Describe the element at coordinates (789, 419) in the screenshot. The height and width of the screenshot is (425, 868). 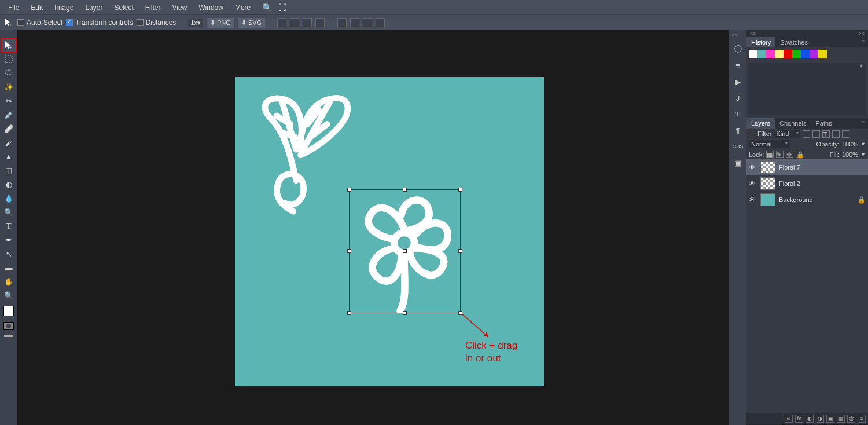
I see `link-layers-icon: ∞` at that location.